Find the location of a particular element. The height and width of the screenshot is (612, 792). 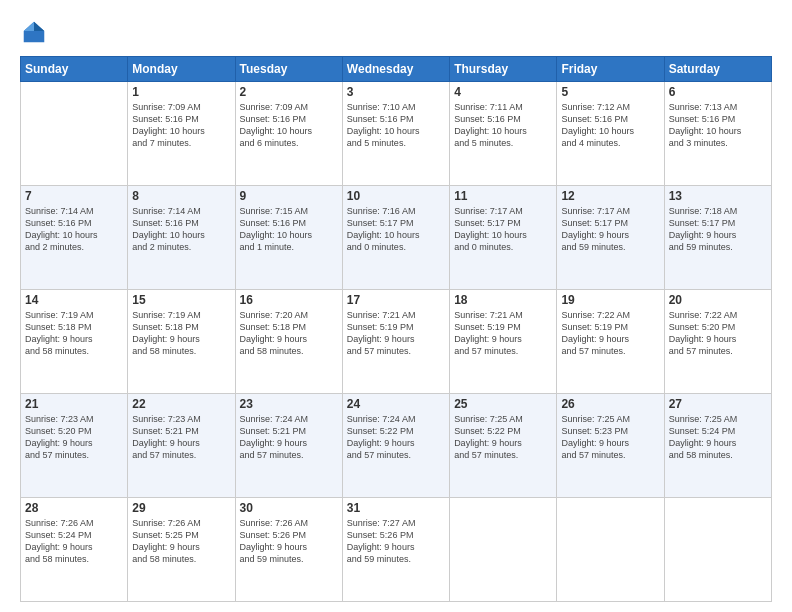

day-number: 26 is located at coordinates (610, 404).